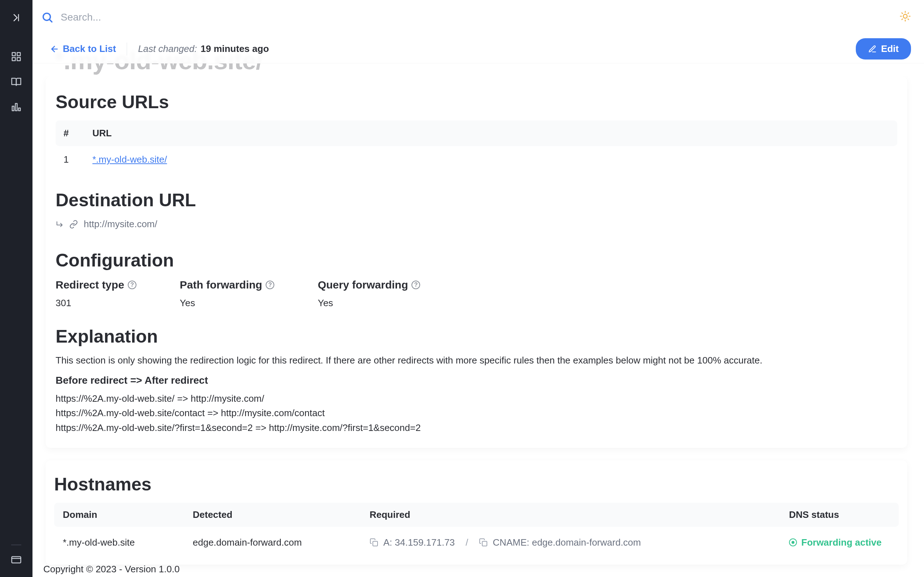 This screenshot has width=924, height=577. Describe the element at coordinates (121, 224) in the screenshot. I see `destination-url-value: http://mysite.com/` at that location.